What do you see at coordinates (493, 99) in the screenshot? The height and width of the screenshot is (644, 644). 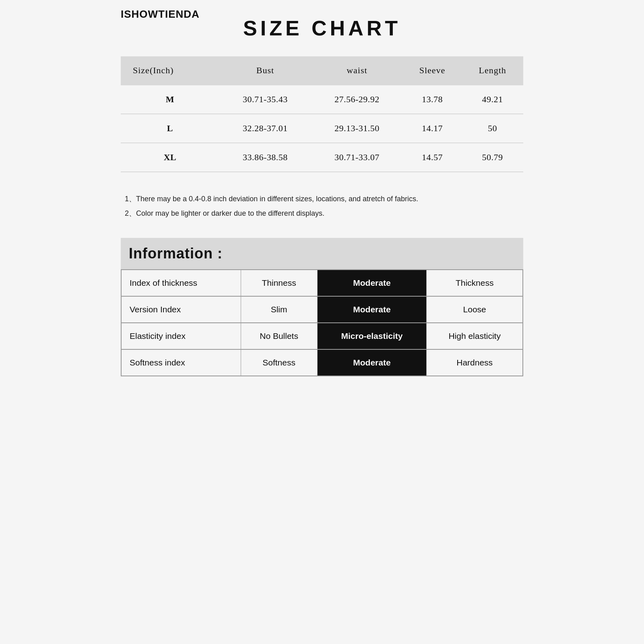 I see `cell-length: 49.21` at bounding box center [493, 99].